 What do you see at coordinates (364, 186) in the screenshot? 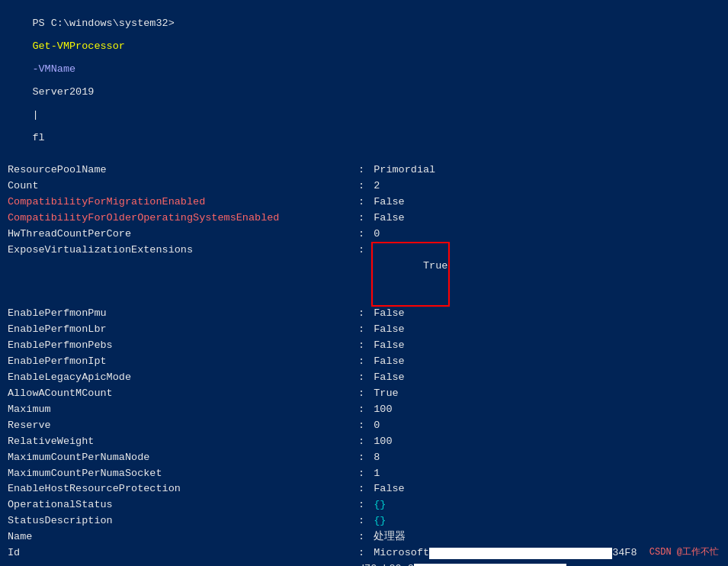
I see `list-item: Count : 2` at bounding box center [364, 186].